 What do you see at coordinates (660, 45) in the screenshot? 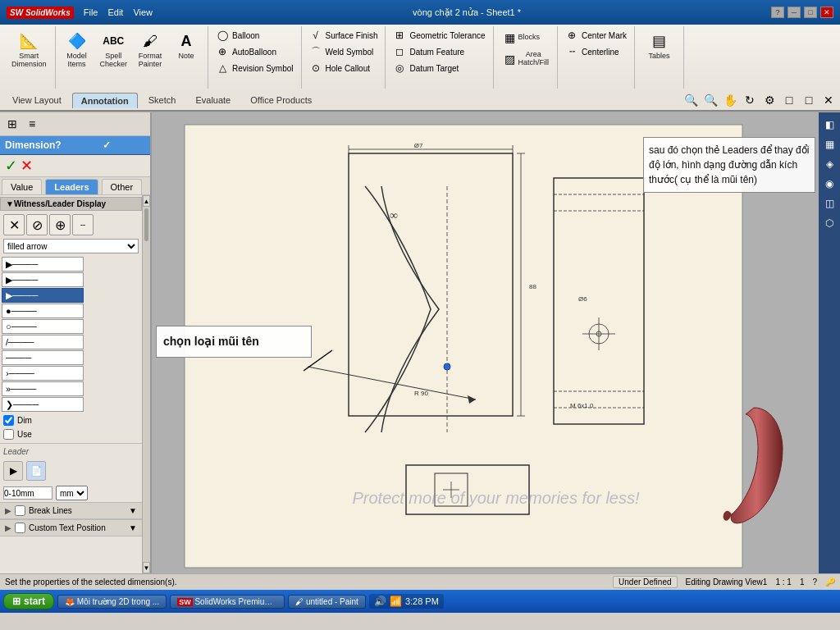
I see `tables-button: ▤ Tables` at bounding box center [660, 45].